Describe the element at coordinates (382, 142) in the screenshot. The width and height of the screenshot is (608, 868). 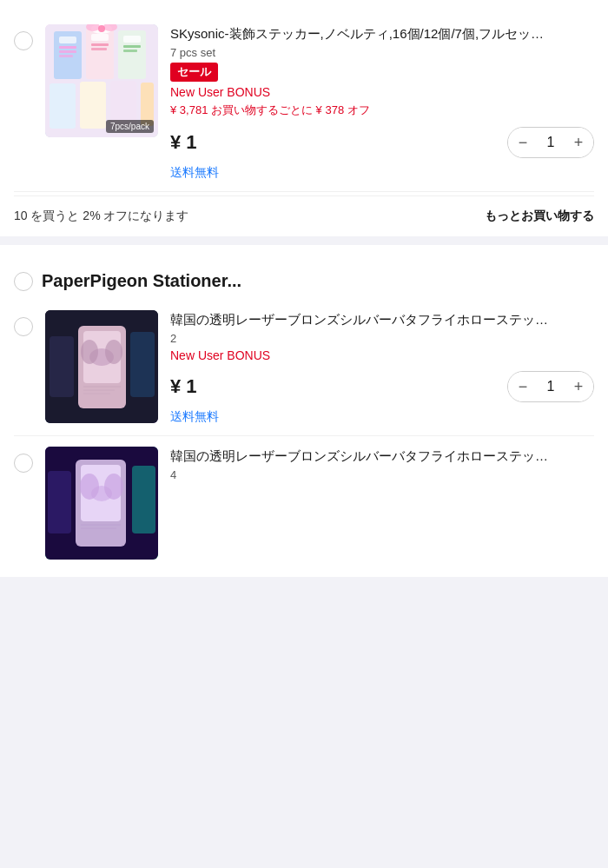
I see `price-row-sticker: ¥ 1 − 1 +` at that location.